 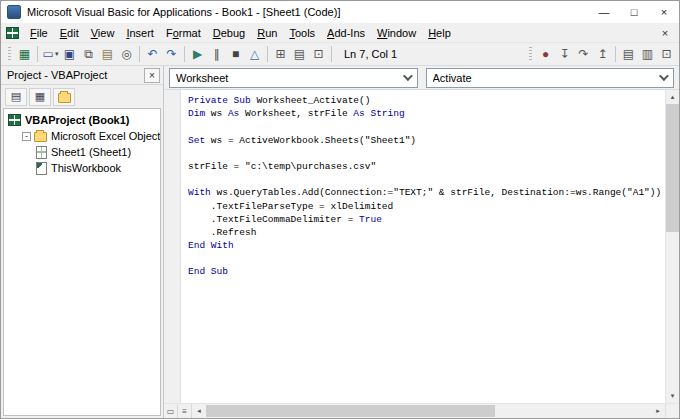 I want to click on toggle-breakpoint-button: ●, so click(x=546, y=54).